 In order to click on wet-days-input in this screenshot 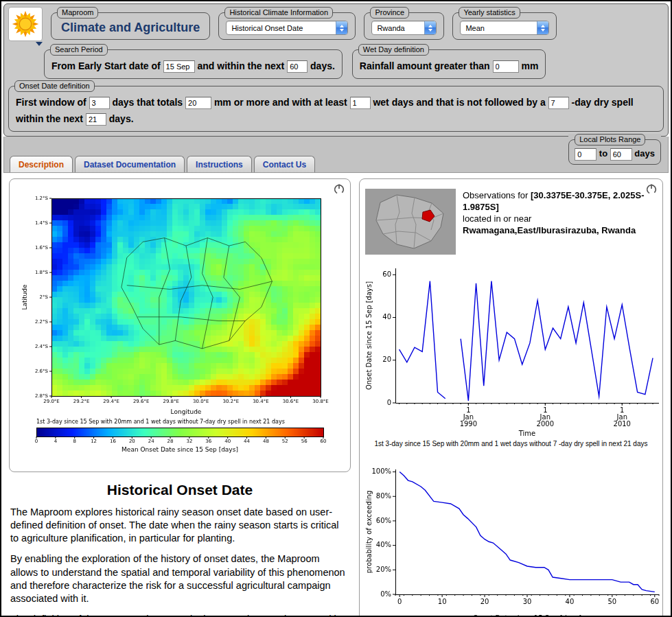, I will do `click(360, 103)`.